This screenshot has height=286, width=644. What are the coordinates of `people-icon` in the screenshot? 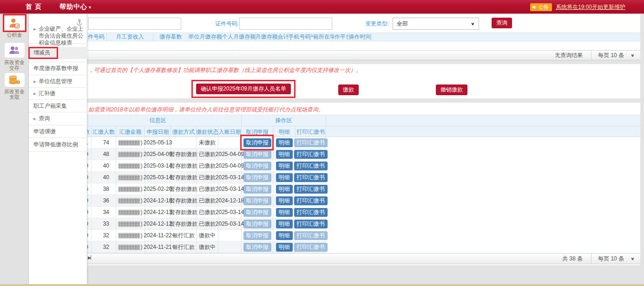 It's located at (14, 50).